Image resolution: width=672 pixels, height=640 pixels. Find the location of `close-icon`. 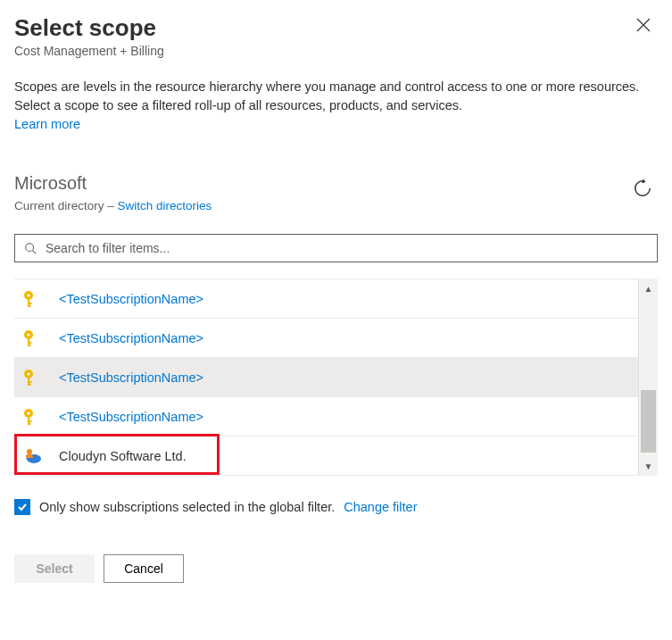

close-icon is located at coordinates (643, 25).